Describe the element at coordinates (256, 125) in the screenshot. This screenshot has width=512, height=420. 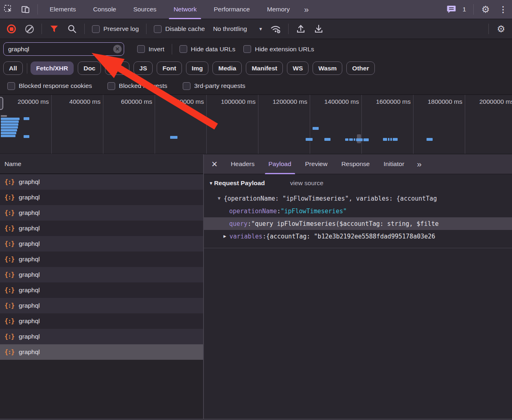
I see `network-overview-timeline: 200000 ms 400000 ms 600000 ms 800000 ms …` at that location.